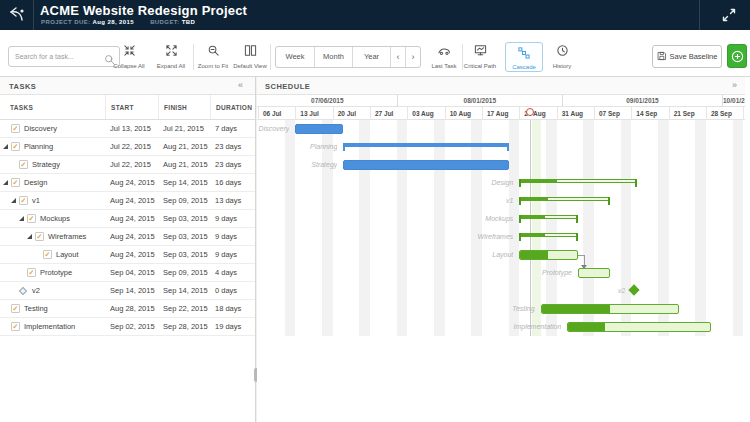 This screenshot has height=422, width=750. What do you see at coordinates (744, 114) in the screenshot?
I see `week-header-cell: 05 Oct` at bounding box center [744, 114].